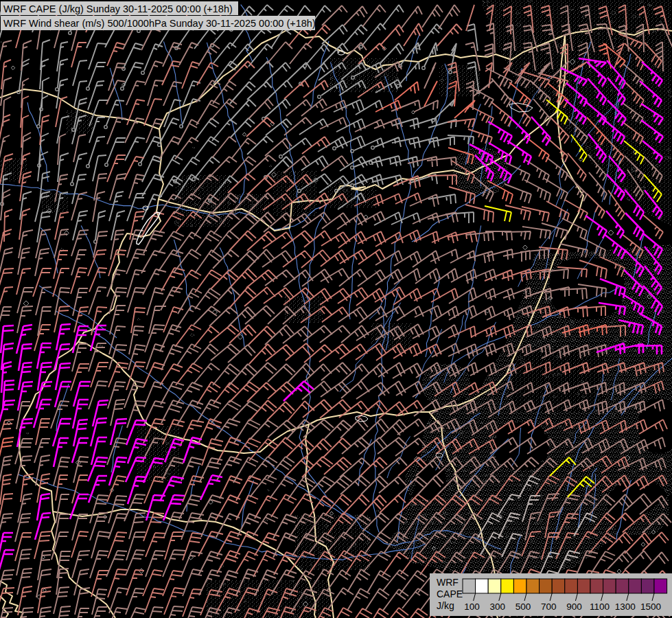 The image size is (672, 618). Describe the element at coordinates (574, 607) in the screenshot. I see `svg-text: 900` at that location.